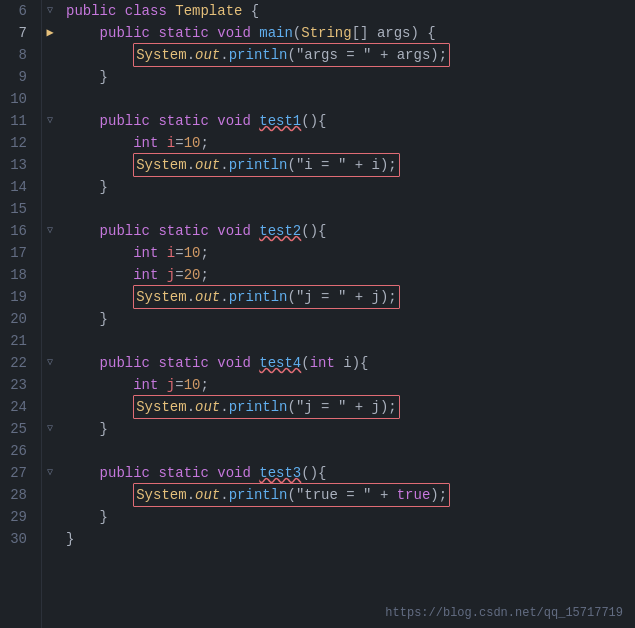  I want to click on code-line: public class Template {, so click(350, 11).